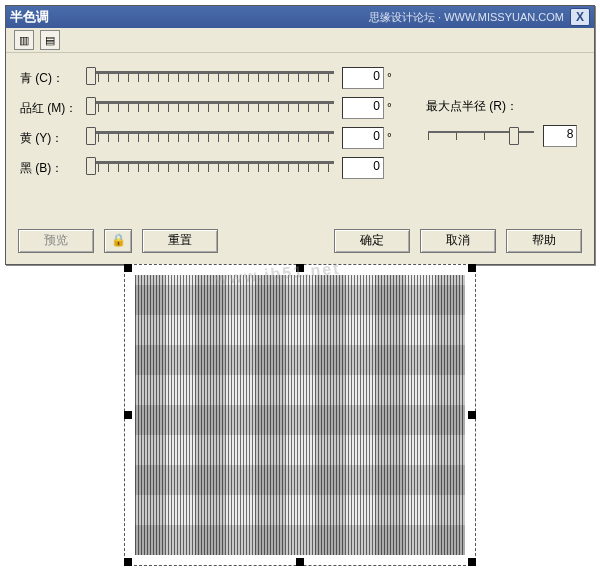 Image resolution: width=600 pixels, height=582 pixels. What do you see at coordinates (180, 241) in the screenshot?
I see `reset-button: 重置` at bounding box center [180, 241].